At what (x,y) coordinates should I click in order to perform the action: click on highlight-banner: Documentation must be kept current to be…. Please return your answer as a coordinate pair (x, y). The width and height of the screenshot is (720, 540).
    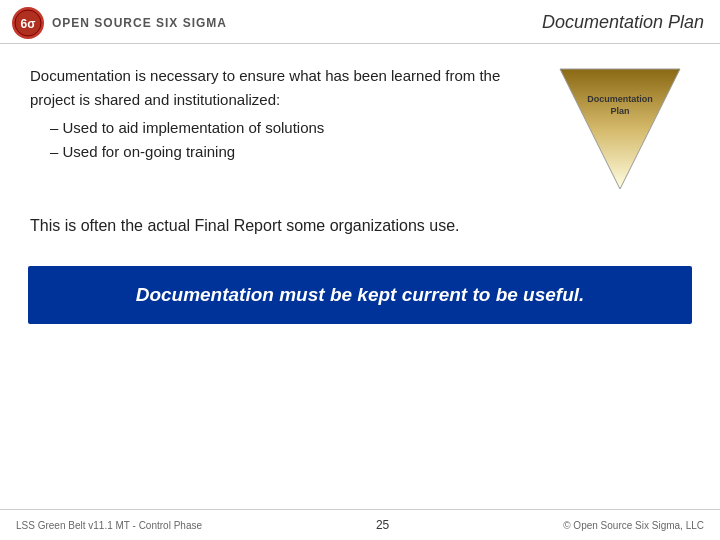
    Looking at the image, I should click on (360, 295).